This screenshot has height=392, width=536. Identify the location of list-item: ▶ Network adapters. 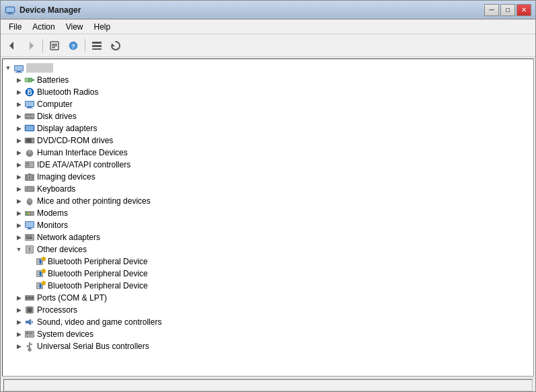
(268, 237).